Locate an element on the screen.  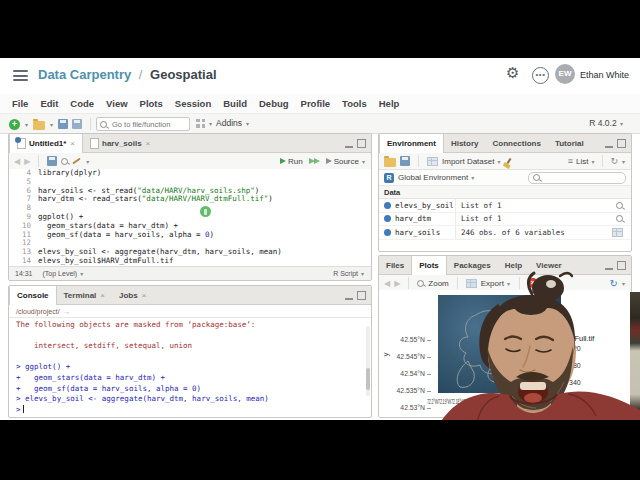
hamburger-menu-icon is located at coordinates (20, 76).